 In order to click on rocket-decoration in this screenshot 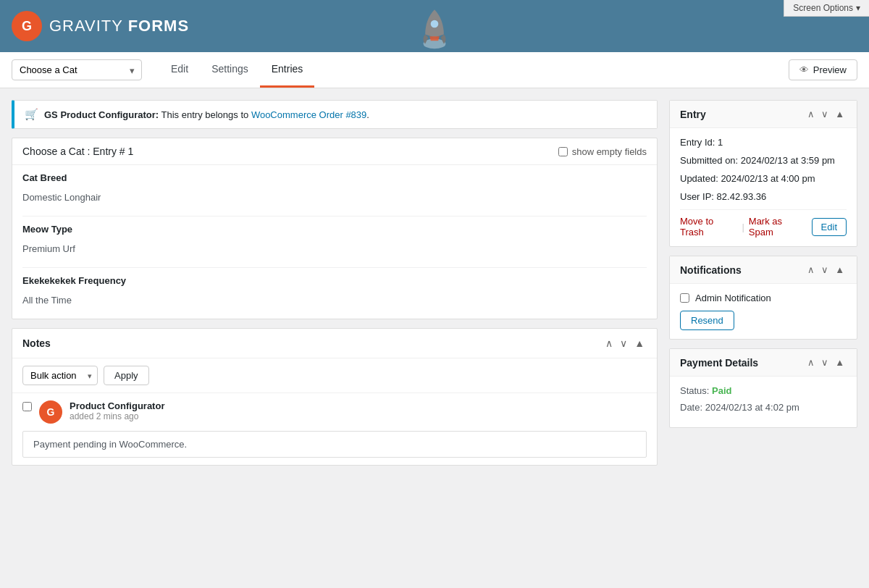, I will do `click(434, 29)`.